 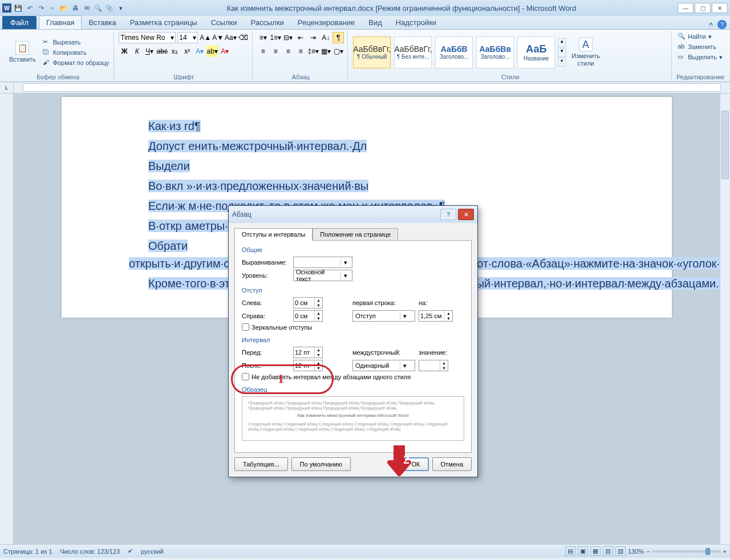 What do you see at coordinates (308, 303) in the screenshot?
I see `indent-left-spin: ▲▼` at bounding box center [308, 303].